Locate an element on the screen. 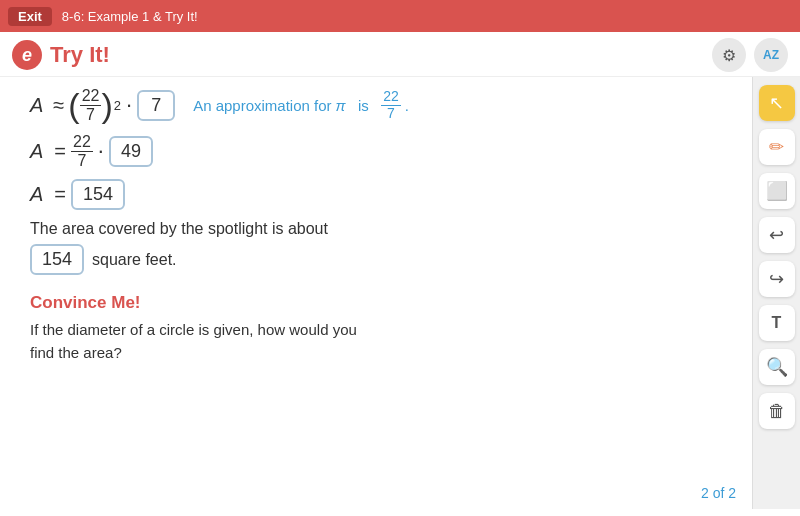 This screenshot has width=800, height=516. eq-symbol-3: = is located at coordinates (60, 194).